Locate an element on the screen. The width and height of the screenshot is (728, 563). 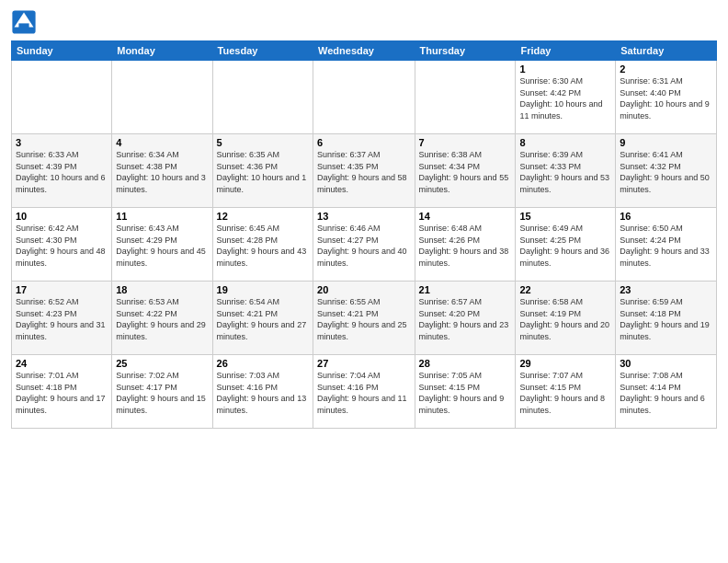
day-number: 22 is located at coordinates (565, 290).